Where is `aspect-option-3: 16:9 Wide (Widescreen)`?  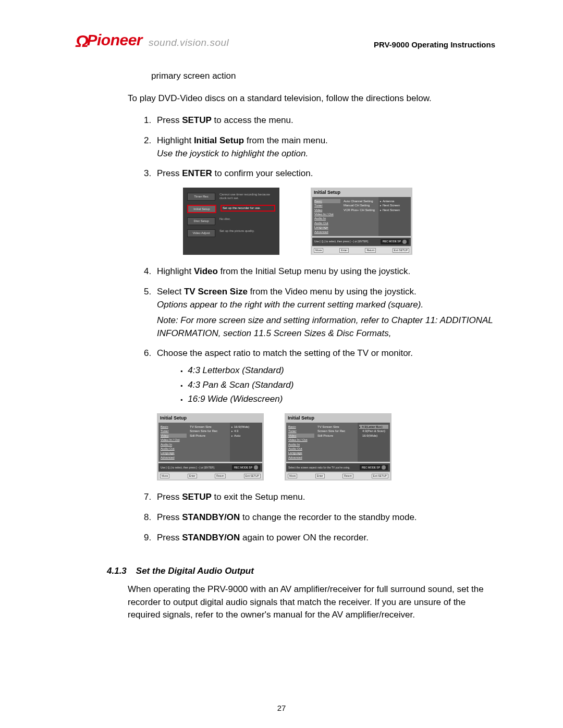
aspect-option-3: 16:9 Wide (Widescreen) is located at coordinates (338, 399).